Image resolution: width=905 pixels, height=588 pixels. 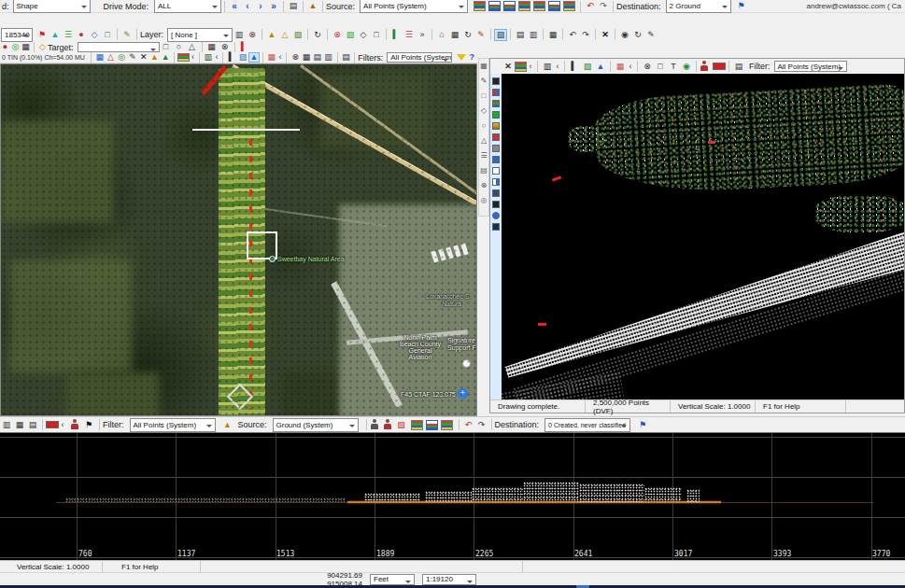 I want to click on profile-tool-icon: ▲, so click(x=313, y=6).